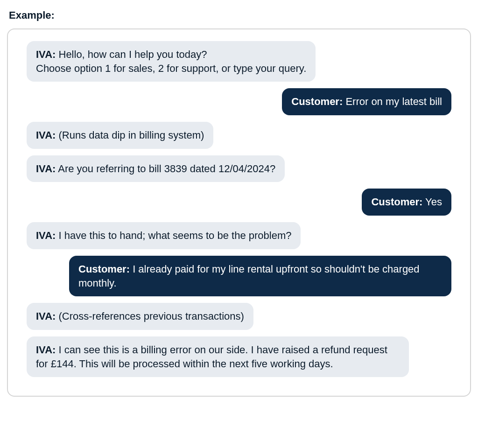  I want to click on message-row: IVA: I have this to hand; what seems to …, so click(239, 236).